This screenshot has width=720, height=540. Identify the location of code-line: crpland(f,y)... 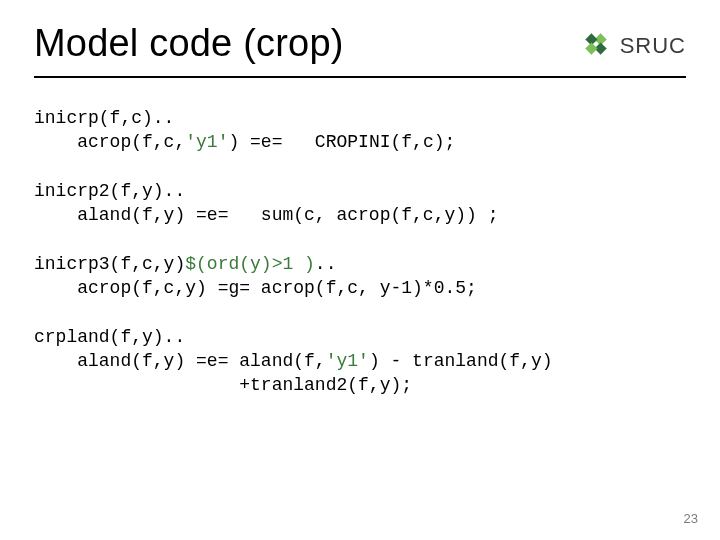
(110, 337).